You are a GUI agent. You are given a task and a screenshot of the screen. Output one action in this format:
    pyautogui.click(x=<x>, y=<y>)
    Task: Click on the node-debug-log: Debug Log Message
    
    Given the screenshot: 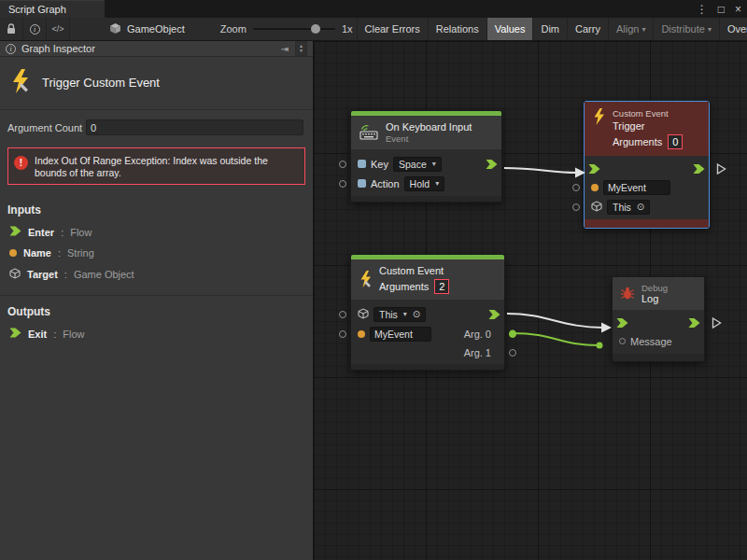 What is the action you would take?
    pyautogui.click(x=658, y=319)
    